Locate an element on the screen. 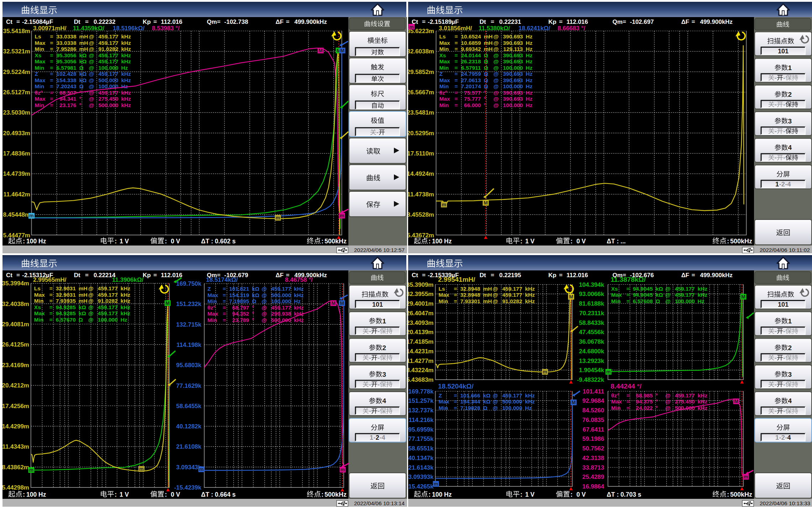 The height and width of the screenshot is (507, 812). svg-text: 11.4738m is located at coordinates (421, 194).